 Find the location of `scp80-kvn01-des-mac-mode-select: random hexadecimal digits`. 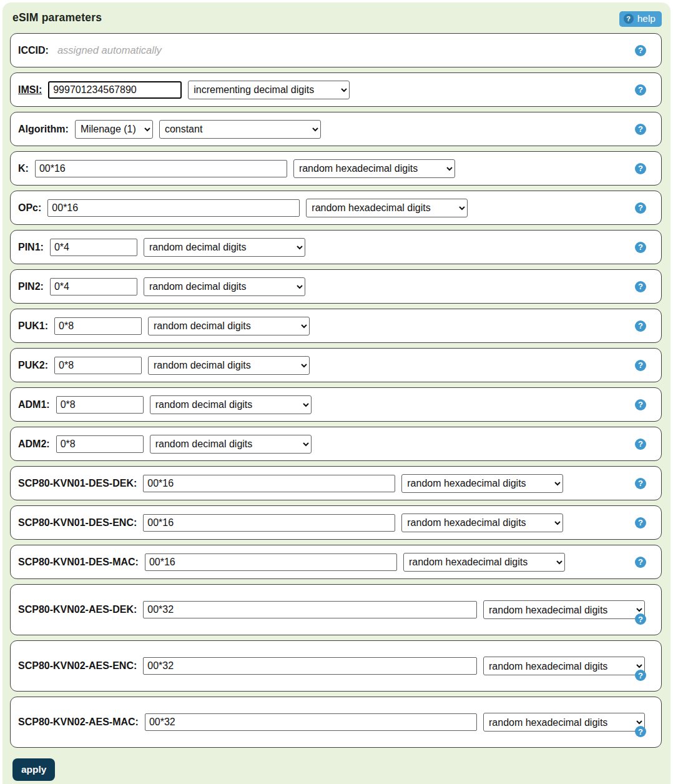

scp80-kvn01-des-mac-mode-select: random hexadecimal digits is located at coordinates (484, 562).